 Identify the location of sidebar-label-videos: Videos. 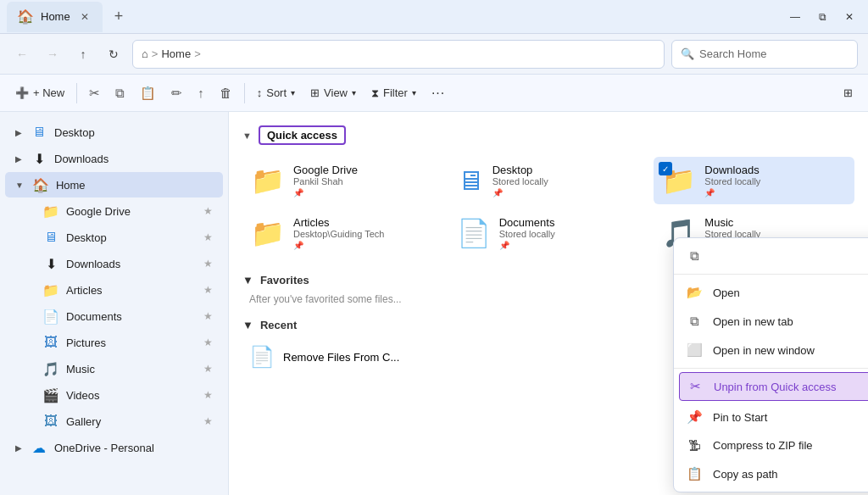
(83, 395).